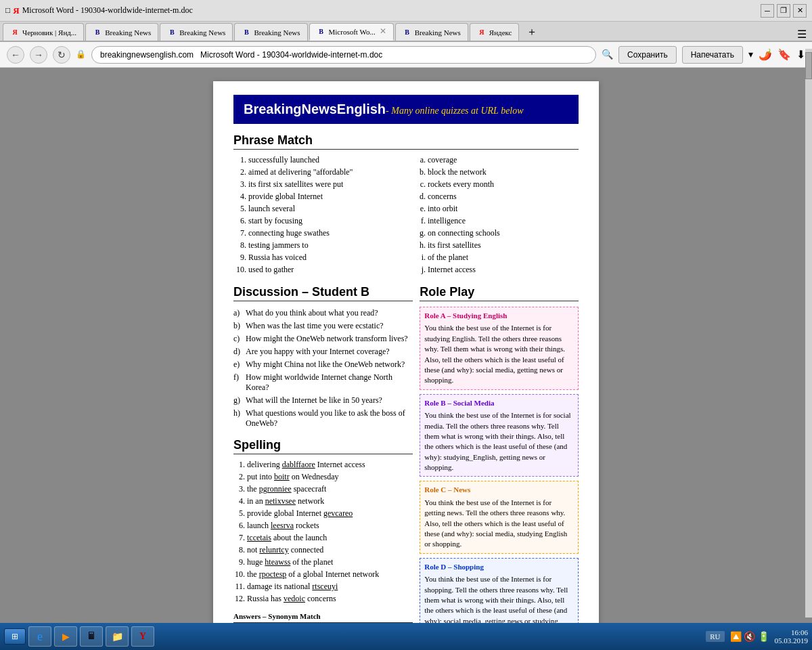  What do you see at coordinates (330, 464) in the screenshot?
I see `list-item: delivering dablffaore Internet access` at bounding box center [330, 464].